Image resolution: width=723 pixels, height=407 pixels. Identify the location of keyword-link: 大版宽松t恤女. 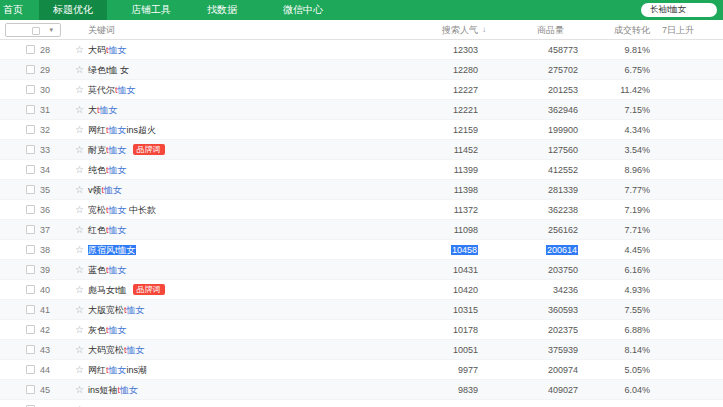
(116, 310).